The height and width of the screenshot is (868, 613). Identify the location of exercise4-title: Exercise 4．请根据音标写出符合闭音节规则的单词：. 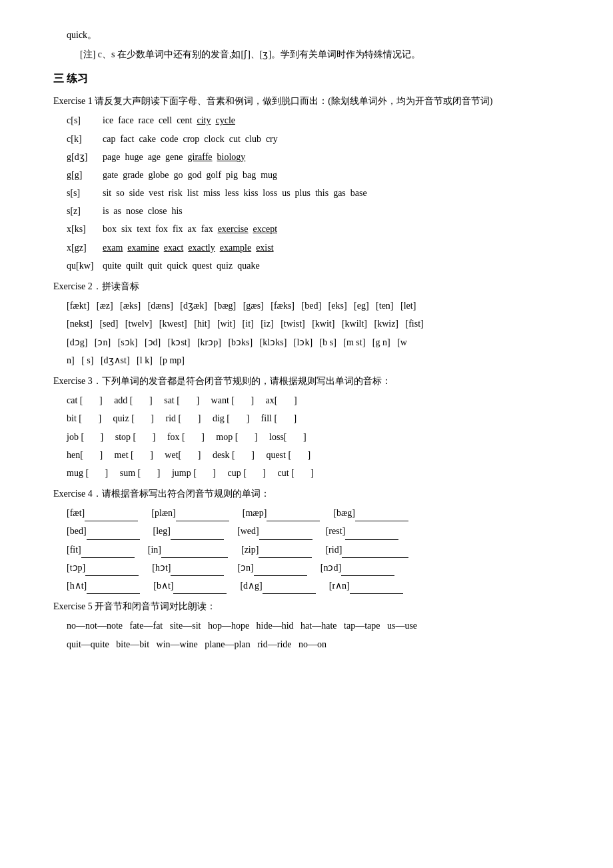
(313, 493).